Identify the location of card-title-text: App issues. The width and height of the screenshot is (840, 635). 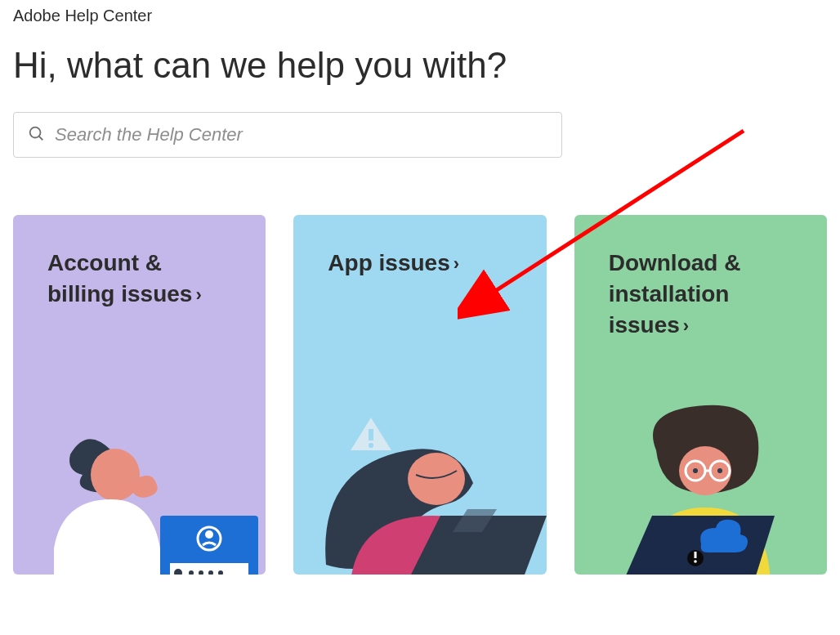
(389, 263).